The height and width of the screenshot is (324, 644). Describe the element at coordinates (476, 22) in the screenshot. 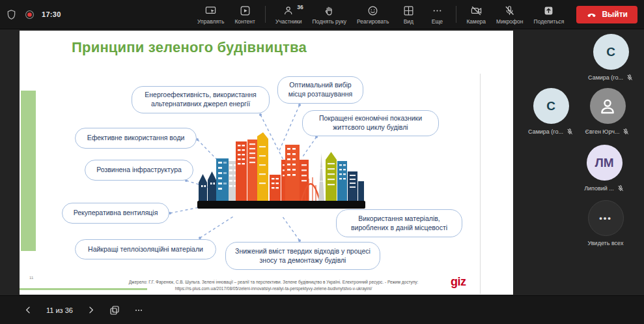

I see `camera-label: Камера` at that location.